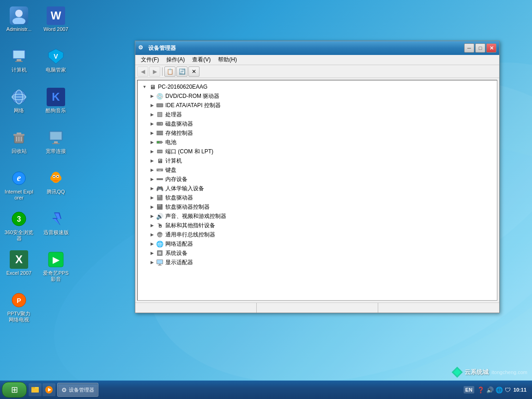 The width and height of the screenshot is (532, 399). I want to click on menu-action: 操作(A), so click(175, 60).